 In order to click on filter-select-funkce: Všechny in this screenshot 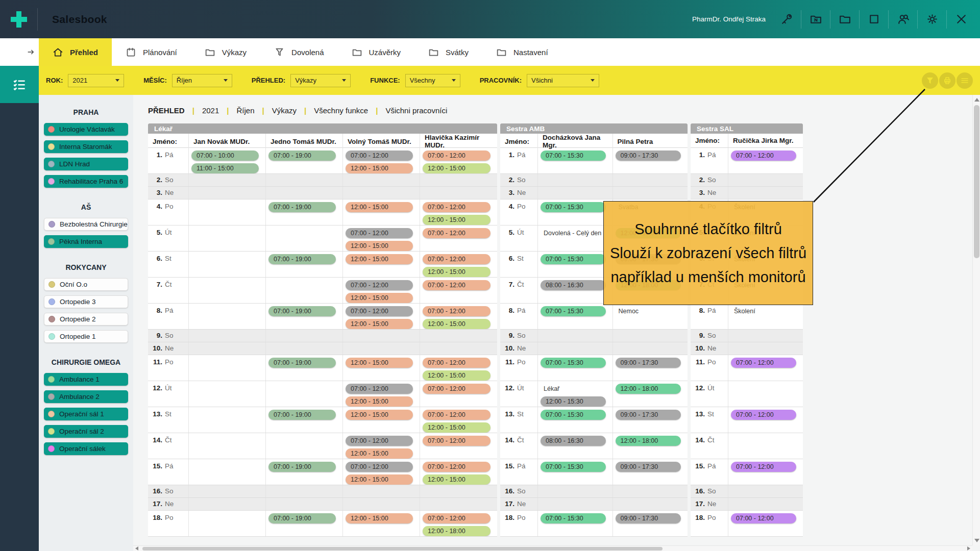, I will do `click(433, 81)`.